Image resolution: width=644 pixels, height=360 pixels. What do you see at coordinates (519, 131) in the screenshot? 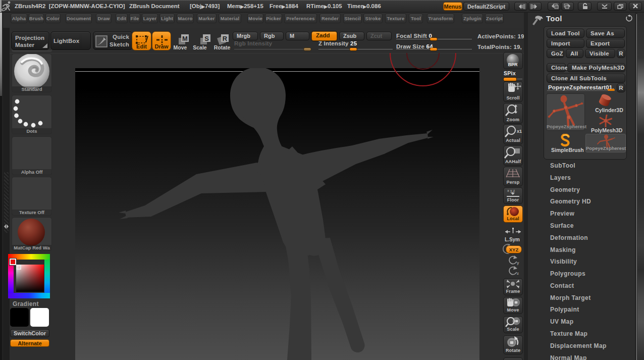
I see `svg-text: x1` at bounding box center [519, 131].